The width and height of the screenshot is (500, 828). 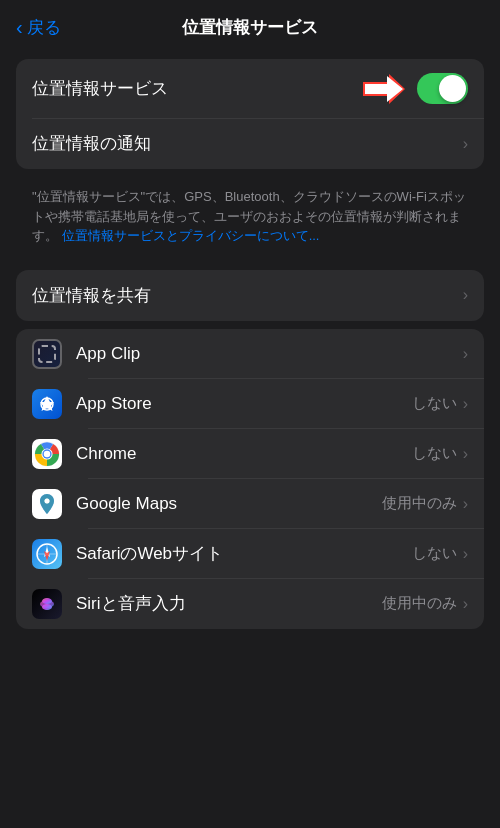 What do you see at coordinates (44, 28) in the screenshot?
I see `back-label: 戻る` at bounding box center [44, 28].